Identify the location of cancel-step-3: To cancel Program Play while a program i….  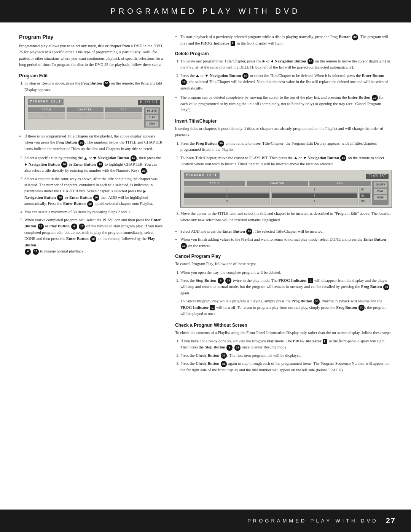
(286, 308).